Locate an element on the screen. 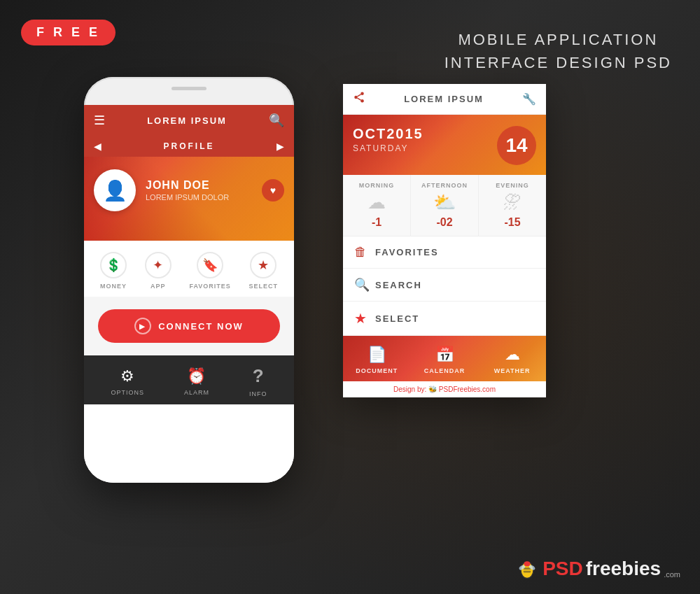  connect-button: ▶ CONNECT NOW is located at coordinates (189, 326).